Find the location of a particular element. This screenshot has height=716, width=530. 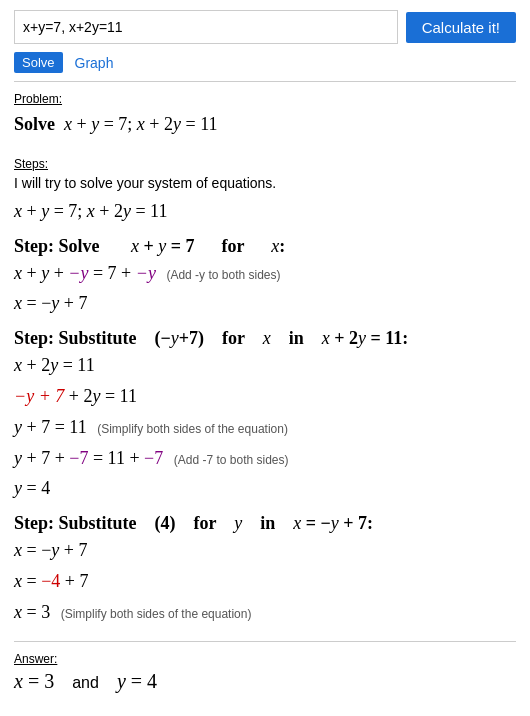

step1-eq1: x + y + −y = 7 + −y (Add -y to both side… is located at coordinates (265, 274).